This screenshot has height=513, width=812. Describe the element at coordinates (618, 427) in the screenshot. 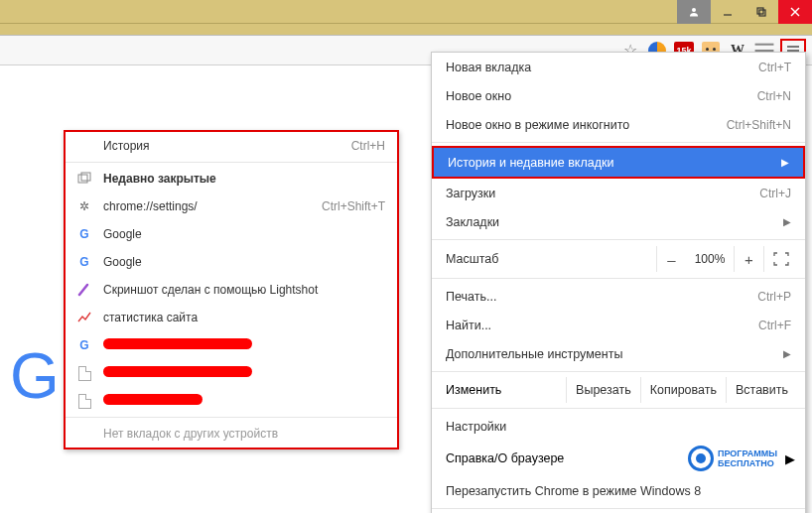

I see `menu-label: Настройки` at that location.